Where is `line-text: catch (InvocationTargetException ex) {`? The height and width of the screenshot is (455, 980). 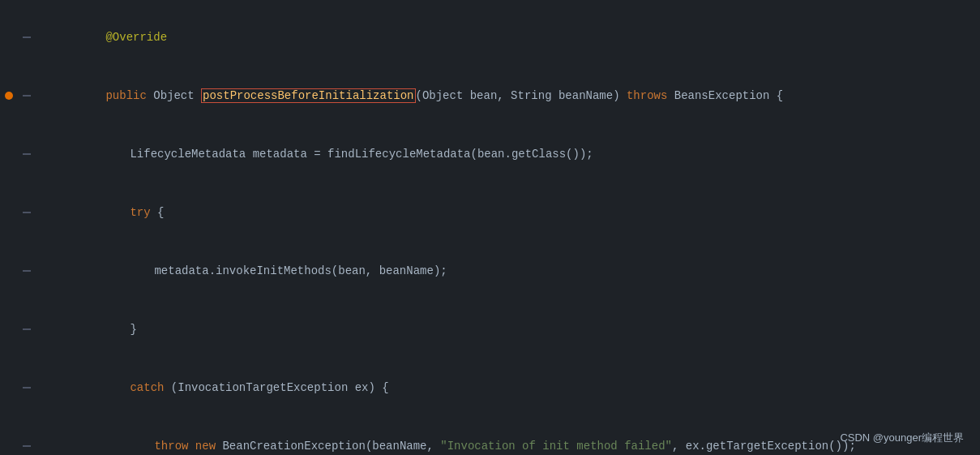 line-text: catch (InvocationTargetException ex) { is located at coordinates (215, 388).